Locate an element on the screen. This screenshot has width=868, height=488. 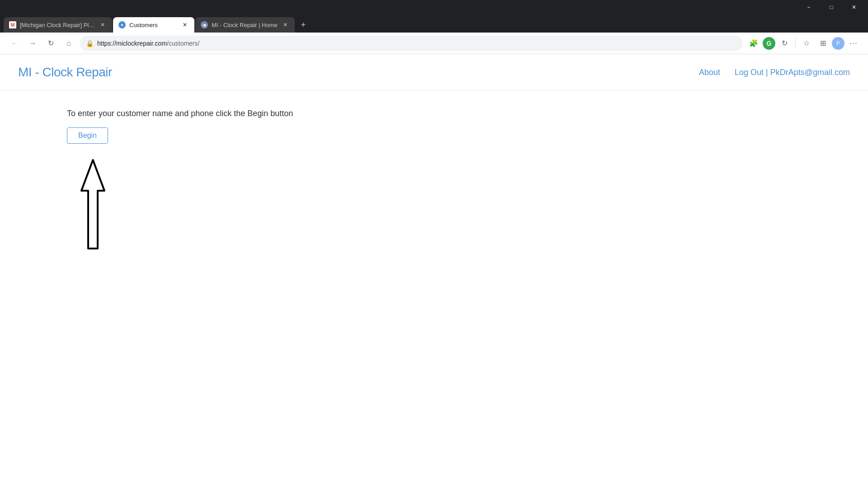
url-text: https://miclockrepair.com/customers/ is located at coordinates (417, 43).